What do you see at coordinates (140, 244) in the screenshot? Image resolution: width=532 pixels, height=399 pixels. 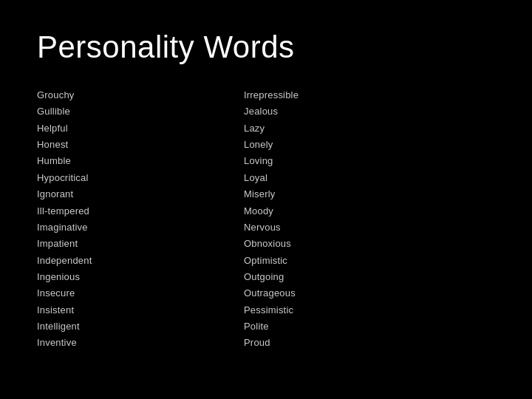 I see `word-item: Impatient` at bounding box center [140, 244].